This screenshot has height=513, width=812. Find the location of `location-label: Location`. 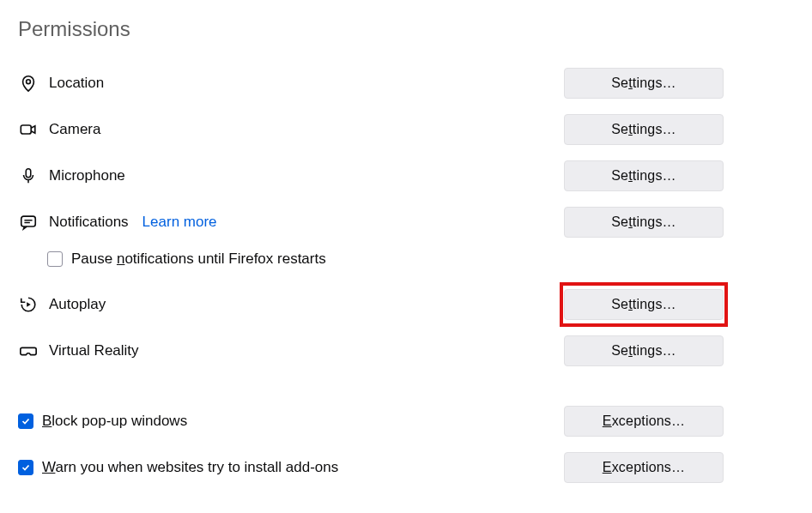

location-label: Location is located at coordinates (76, 83).